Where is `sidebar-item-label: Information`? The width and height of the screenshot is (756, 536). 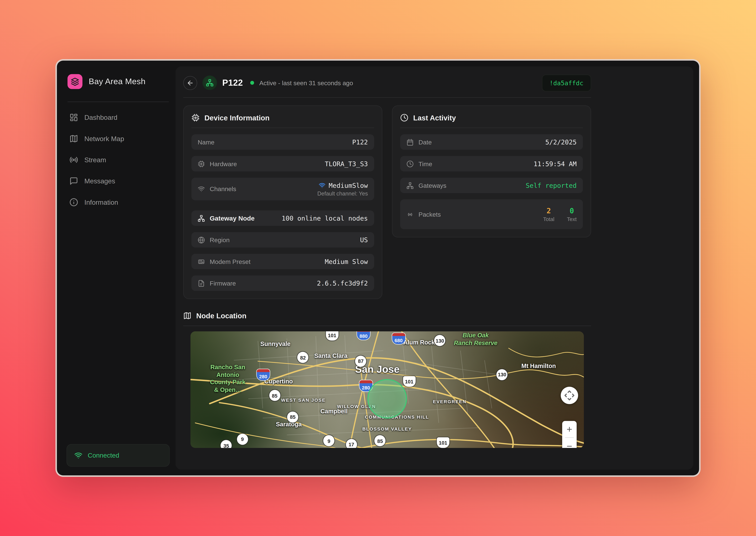
sidebar-item-label: Information is located at coordinates (101, 202).